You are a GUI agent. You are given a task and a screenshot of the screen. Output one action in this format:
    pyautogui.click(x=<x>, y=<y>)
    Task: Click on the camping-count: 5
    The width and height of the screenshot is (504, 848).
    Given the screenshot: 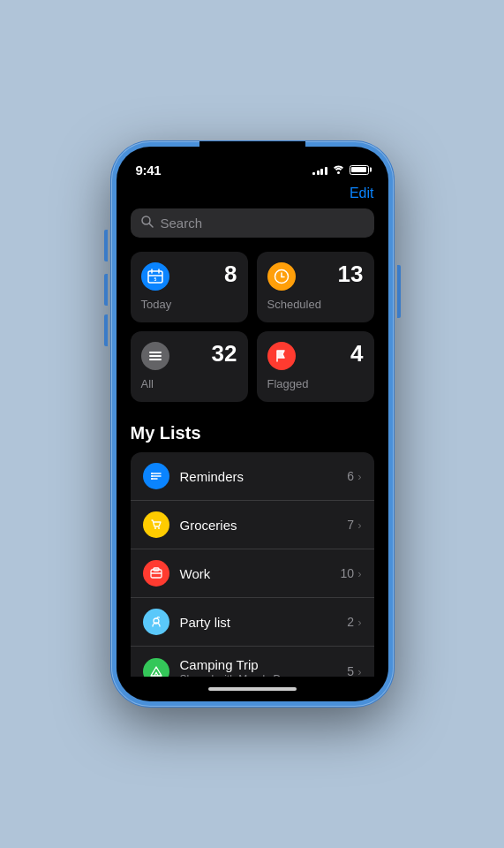 What is the action you would take?
    pyautogui.click(x=350, y=670)
    